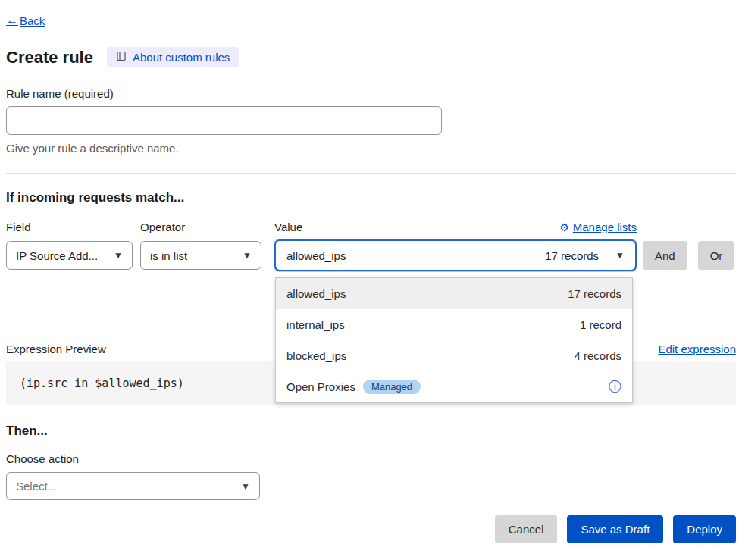 This screenshot has width=742, height=560. I want to click on match-controls-row: IP Source Add... ▼ is in list ▼ allowed_…, so click(371, 255).